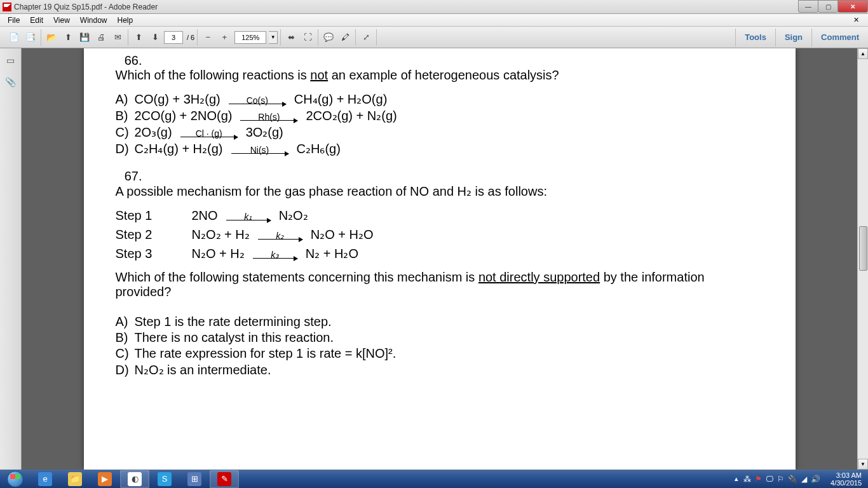 The width and height of the screenshot is (868, 488). Describe the element at coordinates (329, 37) in the screenshot. I see `comment-bubble-icon: 💬` at that location.